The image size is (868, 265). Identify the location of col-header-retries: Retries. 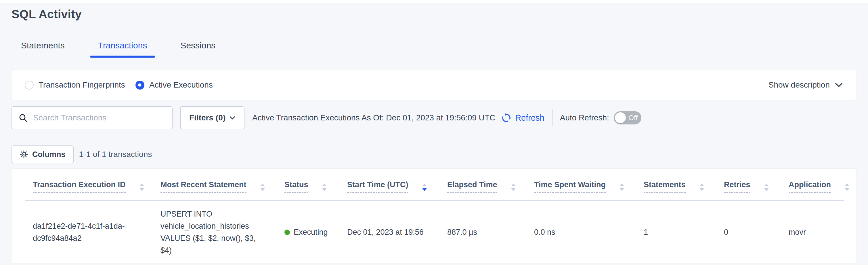
(748, 185).